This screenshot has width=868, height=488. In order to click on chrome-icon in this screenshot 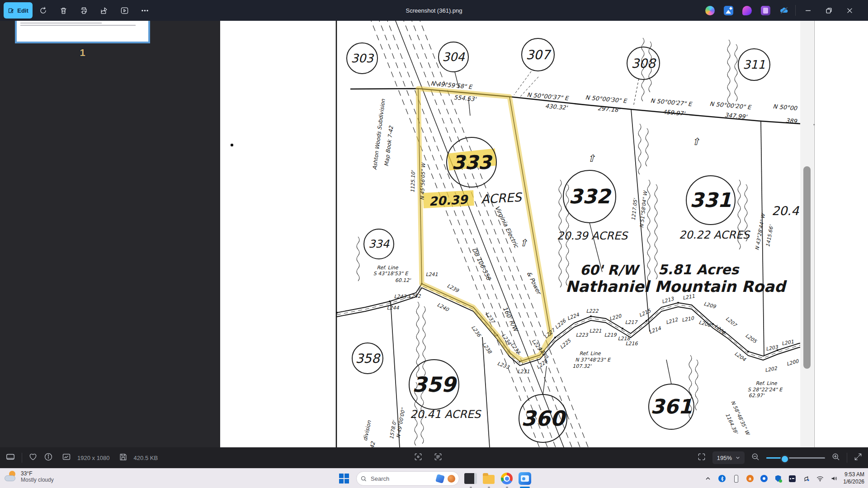, I will do `click(507, 479)`.